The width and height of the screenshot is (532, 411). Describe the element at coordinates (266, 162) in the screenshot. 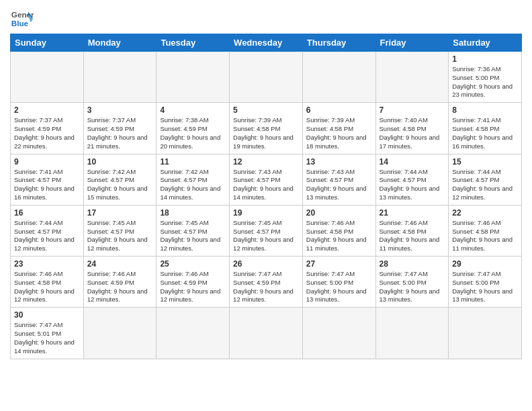

I see `day-number: 12` at that location.